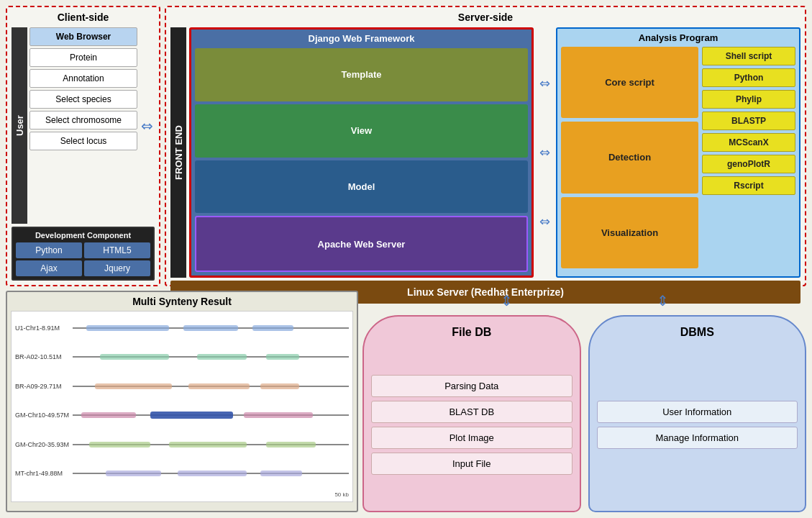 Image resolution: width=812 pixels, height=518 pixels. What do you see at coordinates (182, 473) in the screenshot?
I see `synteny-row-5: MT-chr1-49.88M` at bounding box center [182, 473].